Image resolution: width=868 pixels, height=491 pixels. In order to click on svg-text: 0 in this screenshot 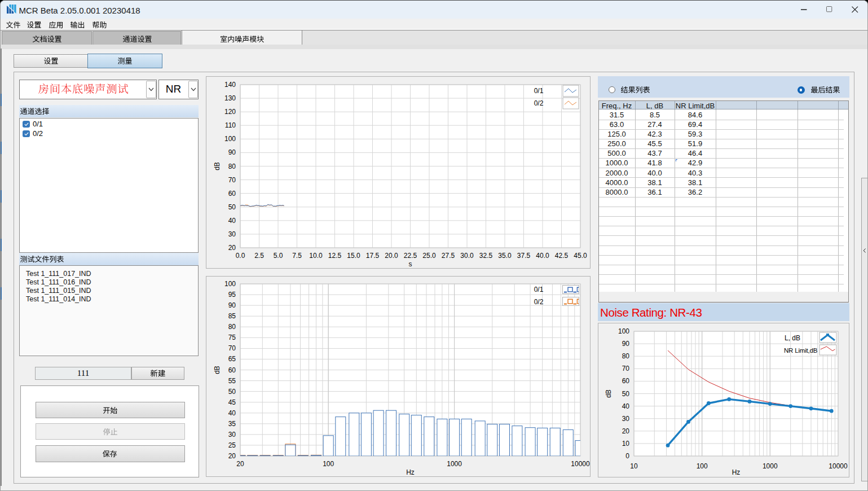, I will do `click(627, 456)`.